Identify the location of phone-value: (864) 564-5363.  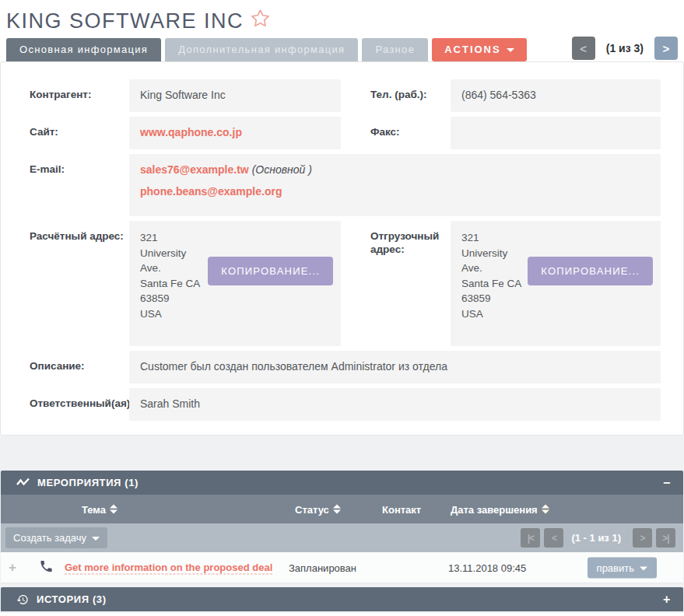
(556, 96).